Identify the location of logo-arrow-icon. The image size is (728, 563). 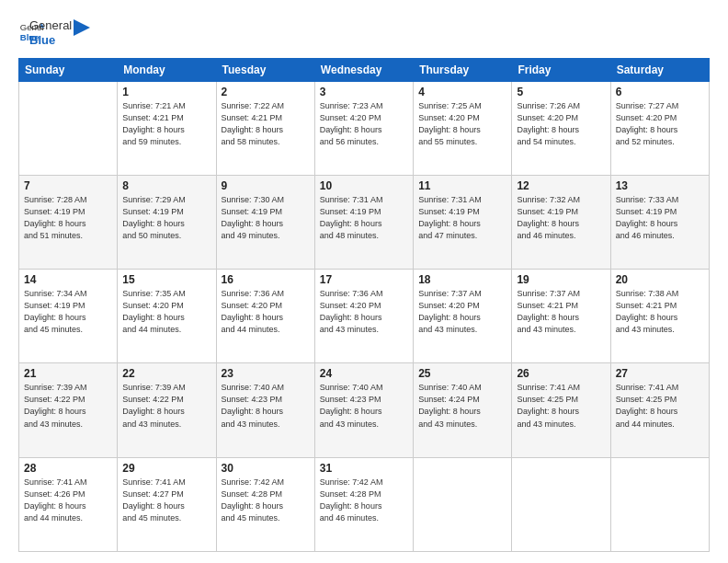
(82, 28).